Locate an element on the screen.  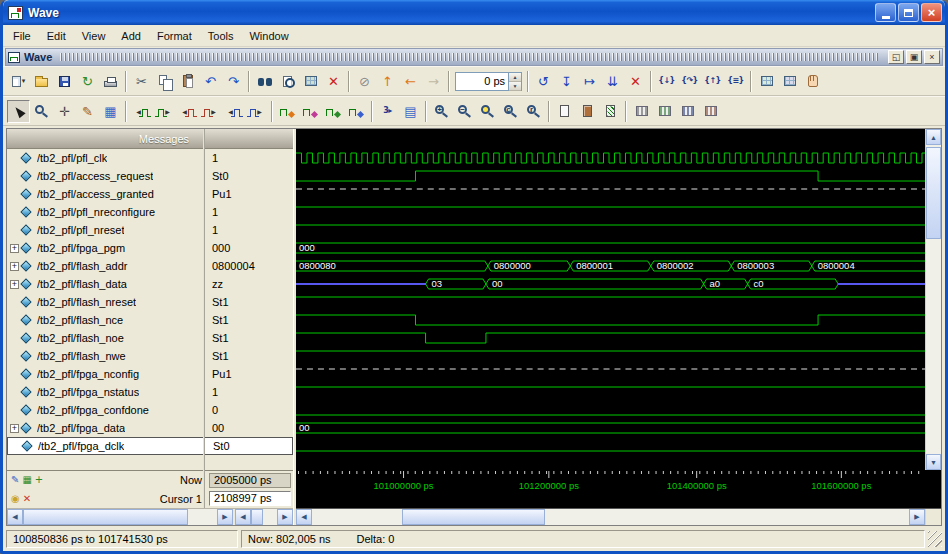
filter-button is located at coordinates (310, 82).